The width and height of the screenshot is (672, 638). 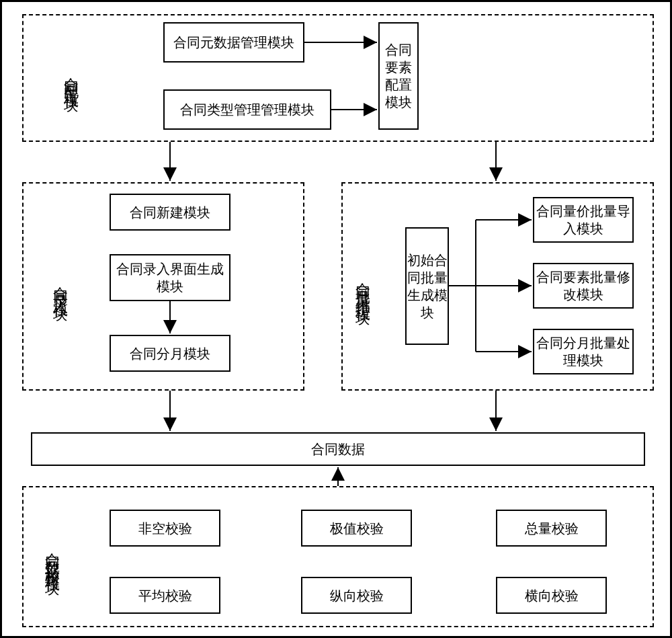 What do you see at coordinates (583, 286) in the screenshot?
I see `box-element-batch-mod: 合同要素批量修改模块` at bounding box center [583, 286].